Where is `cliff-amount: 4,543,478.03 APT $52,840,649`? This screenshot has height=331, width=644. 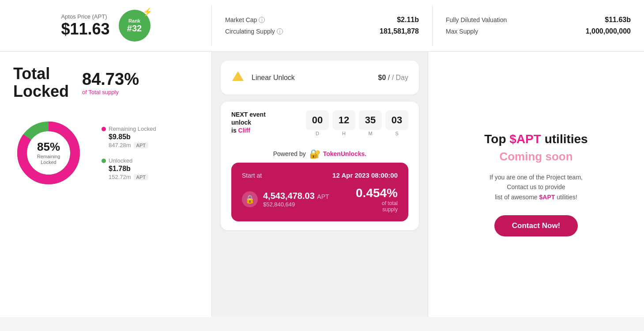 cliff-amount: 4,543,478.03 APT $52,840,649 is located at coordinates (307, 199).